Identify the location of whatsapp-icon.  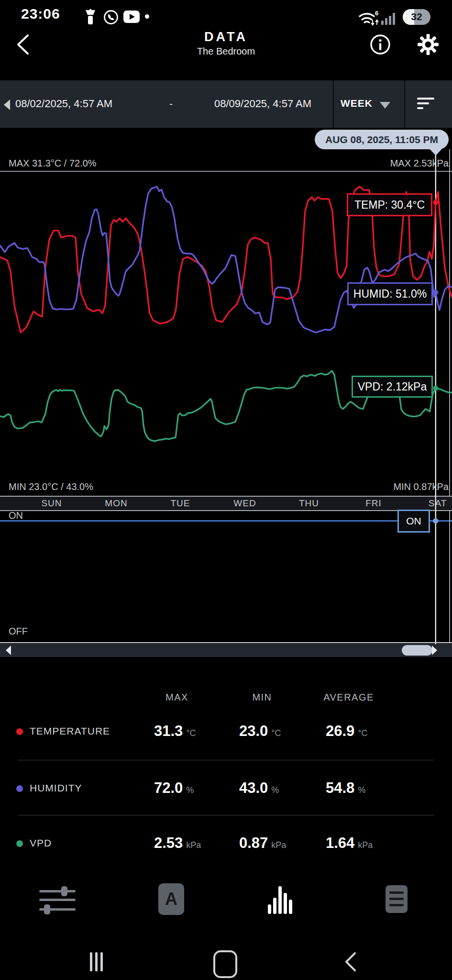
(111, 17).